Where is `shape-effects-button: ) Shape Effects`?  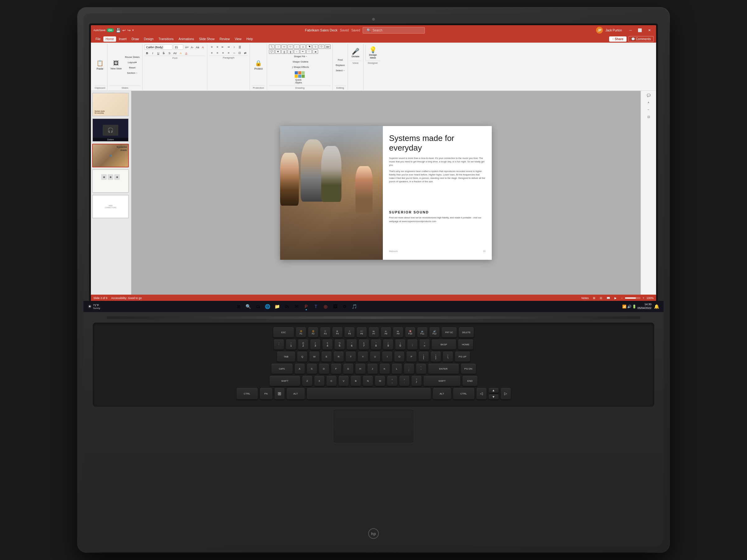
shape-effects-button: ) Shape Effects is located at coordinates (301, 67).